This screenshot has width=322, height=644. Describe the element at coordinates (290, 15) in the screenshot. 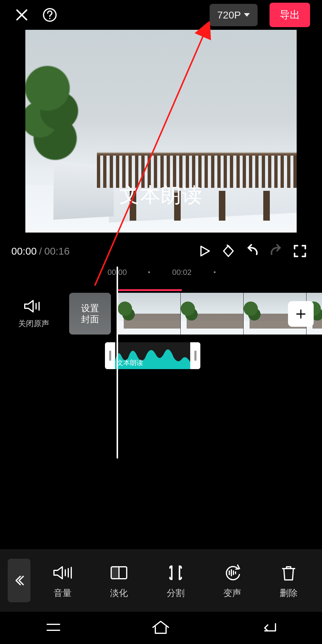

I see `export-button: 导出` at that location.